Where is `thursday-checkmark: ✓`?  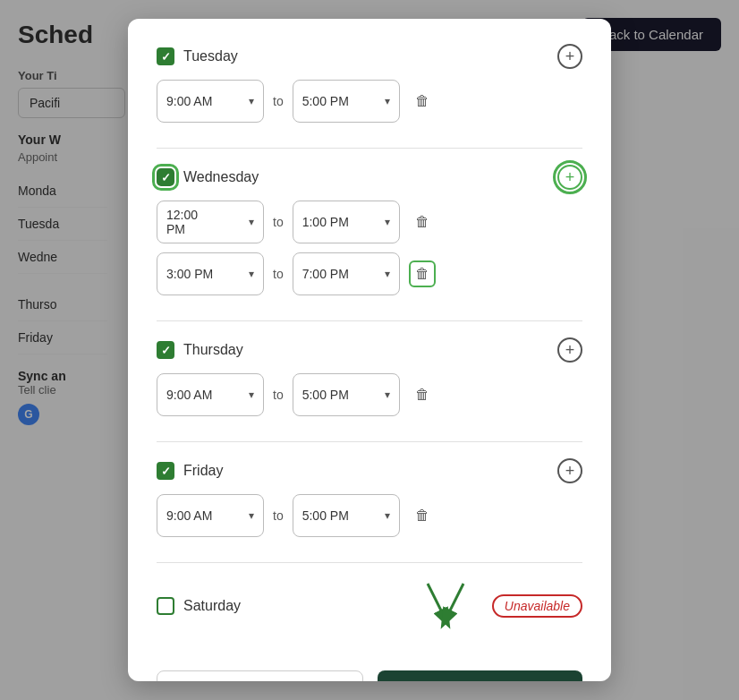
thursday-checkmark: ✓ is located at coordinates (166, 351).